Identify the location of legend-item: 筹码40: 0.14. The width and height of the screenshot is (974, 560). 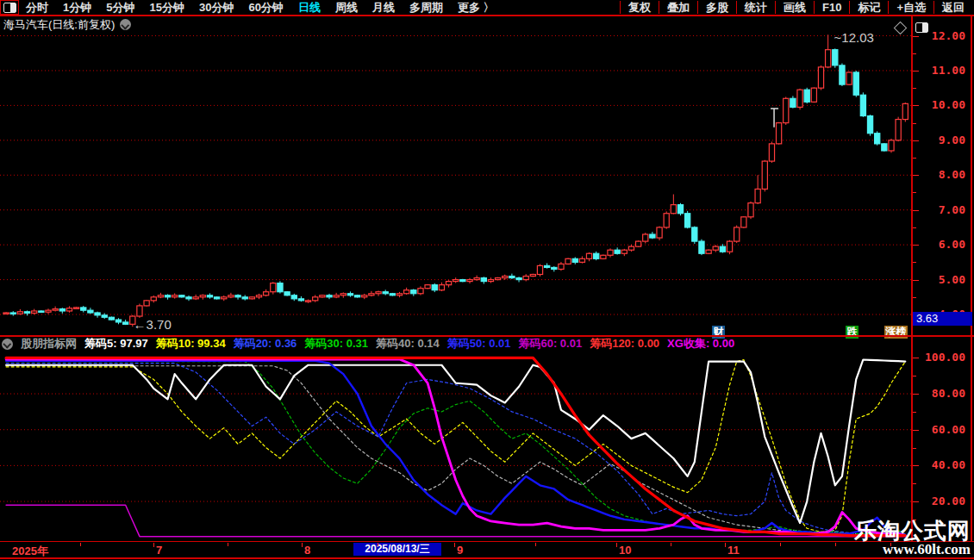
(408, 344).